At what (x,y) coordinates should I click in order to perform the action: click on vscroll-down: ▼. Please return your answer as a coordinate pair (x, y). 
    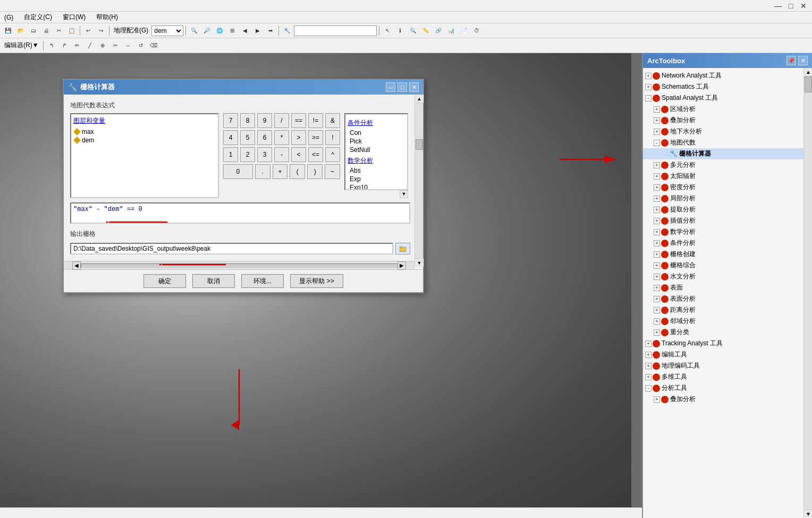
    Looking at the image, I should click on (419, 262).